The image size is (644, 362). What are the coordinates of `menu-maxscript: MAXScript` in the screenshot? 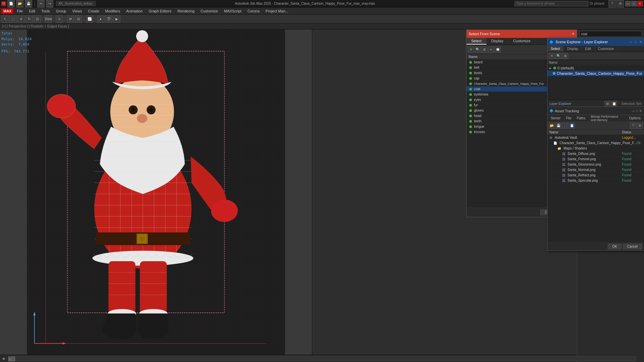 It's located at (233, 11).